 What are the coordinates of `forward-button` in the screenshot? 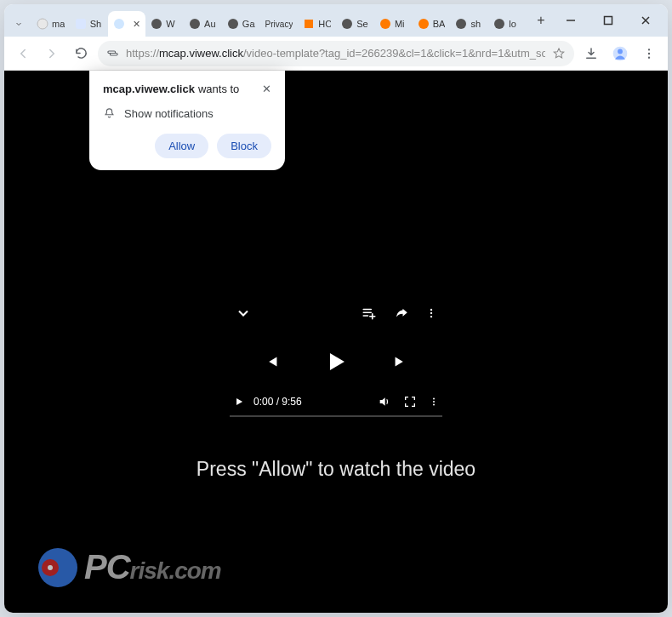 It's located at (52, 54).